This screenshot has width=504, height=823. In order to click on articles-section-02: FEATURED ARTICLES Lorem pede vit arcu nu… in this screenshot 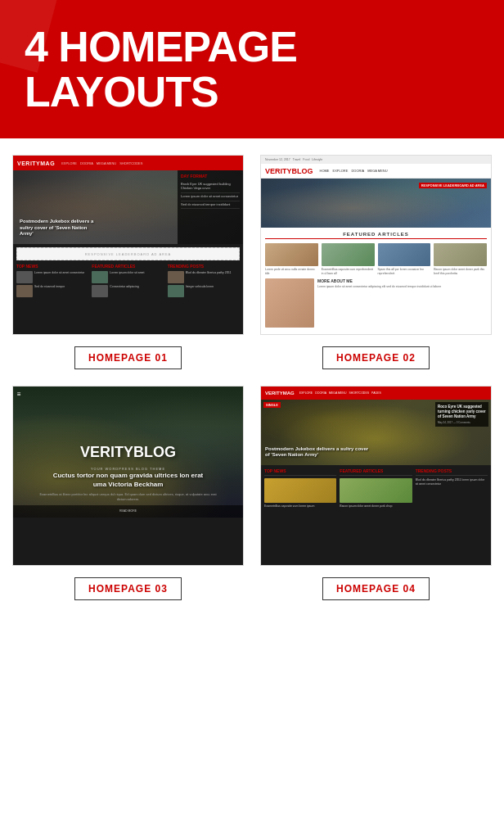, I will do `click(376, 280)`.